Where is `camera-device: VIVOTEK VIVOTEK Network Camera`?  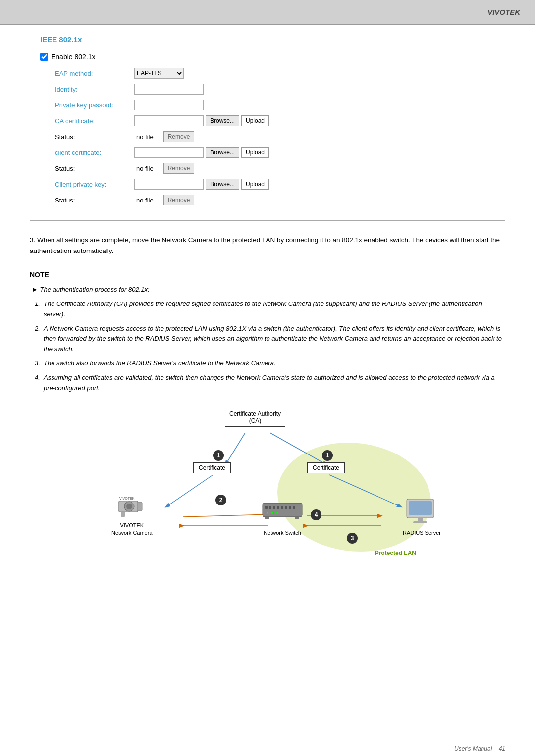
camera-device: VIVOTEK VIVOTEK Network Camera is located at coordinates (132, 516).